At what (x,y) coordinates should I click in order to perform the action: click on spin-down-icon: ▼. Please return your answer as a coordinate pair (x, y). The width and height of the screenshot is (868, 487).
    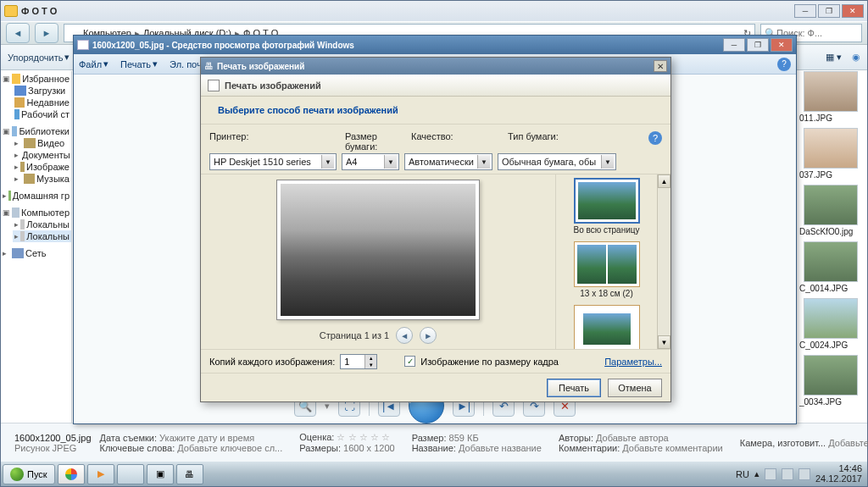
    Looking at the image, I should click on (370, 365).